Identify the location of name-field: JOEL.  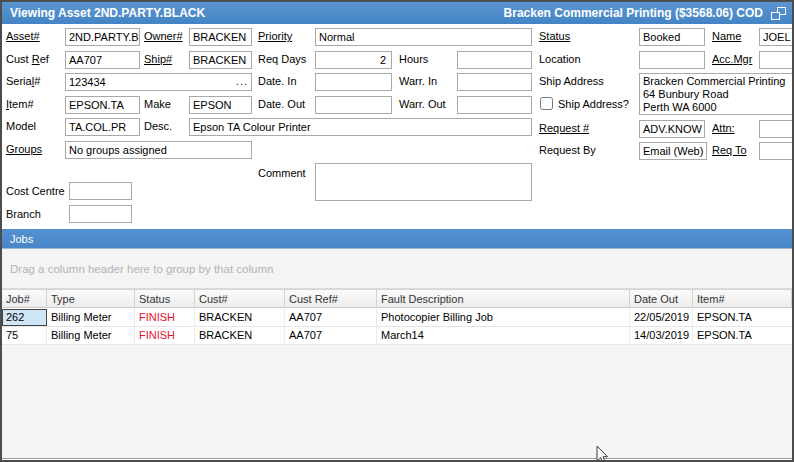
(776, 37).